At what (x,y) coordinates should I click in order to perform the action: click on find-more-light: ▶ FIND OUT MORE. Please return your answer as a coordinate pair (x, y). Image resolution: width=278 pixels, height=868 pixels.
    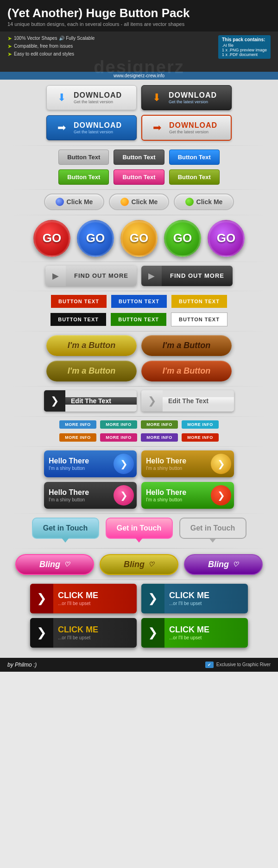
    Looking at the image, I should click on (91, 276).